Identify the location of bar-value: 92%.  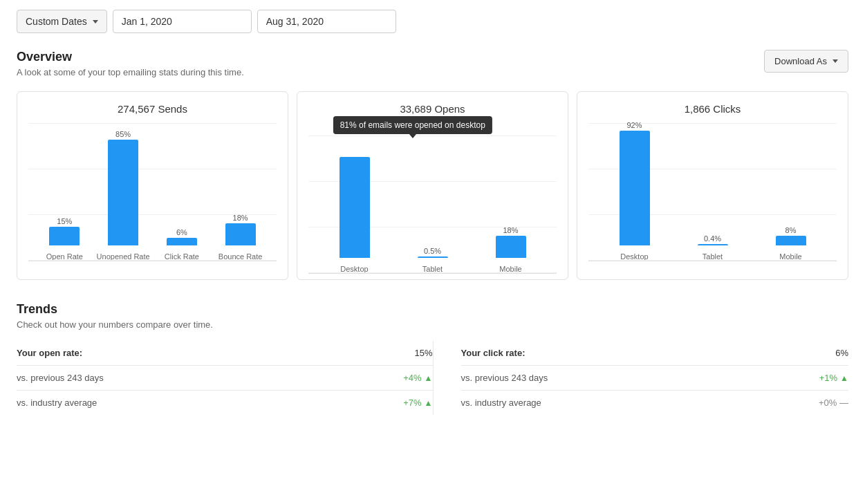
(634, 125).